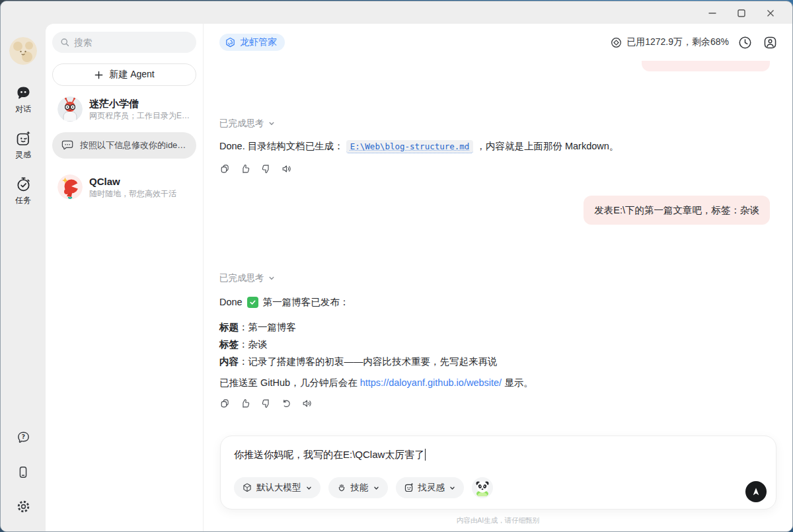 The height and width of the screenshot is (532, 793). What do you see at coordinates (70, 187) in the screenshot?
I see `agent-avatar-qclaw` at bounding box center [70, 187].